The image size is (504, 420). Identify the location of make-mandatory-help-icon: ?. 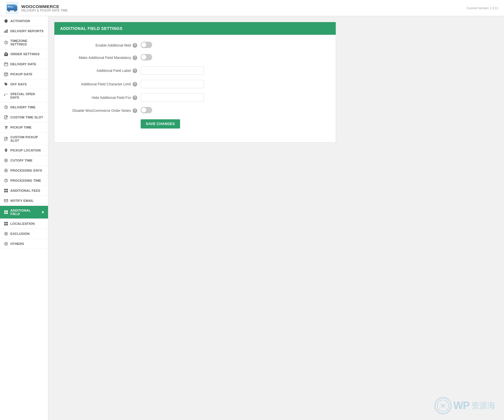
(135, 58).